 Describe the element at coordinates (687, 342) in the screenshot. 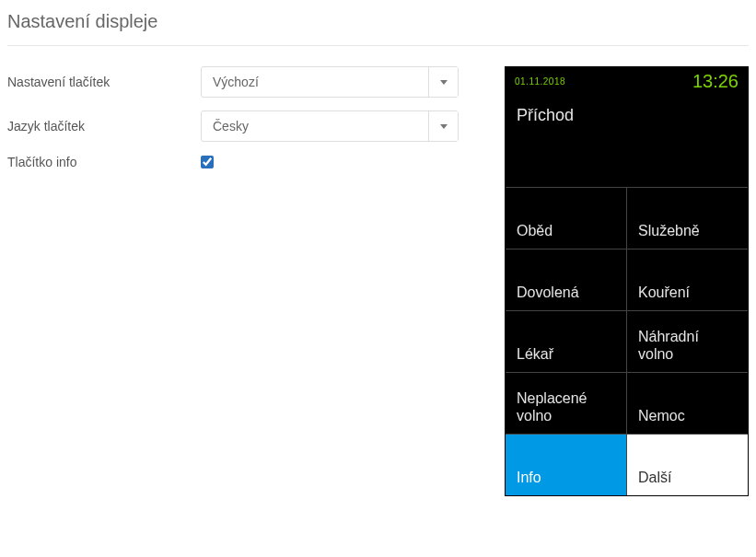

I see `preview-button: Náhradní volno` at that location.